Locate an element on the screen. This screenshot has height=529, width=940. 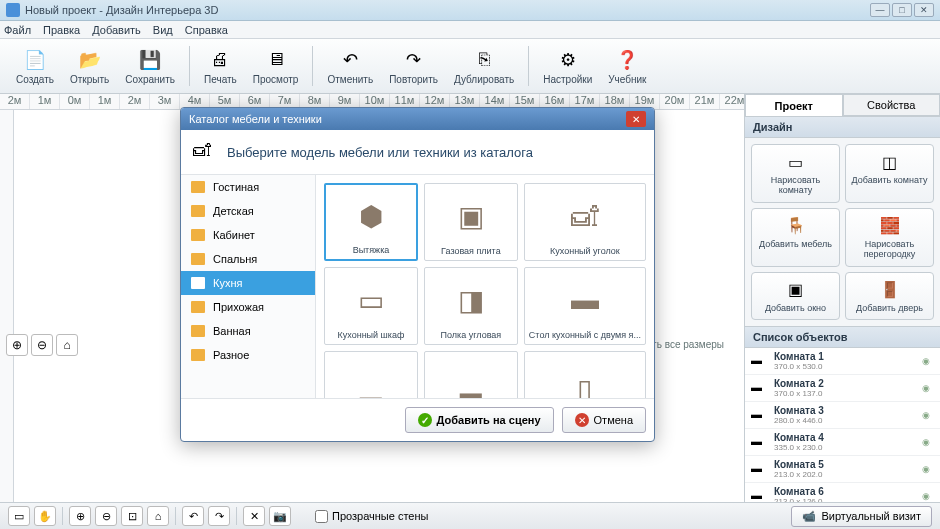
toolbar-сохранить: 💾Сохранить is located at coordinates (150, 66).